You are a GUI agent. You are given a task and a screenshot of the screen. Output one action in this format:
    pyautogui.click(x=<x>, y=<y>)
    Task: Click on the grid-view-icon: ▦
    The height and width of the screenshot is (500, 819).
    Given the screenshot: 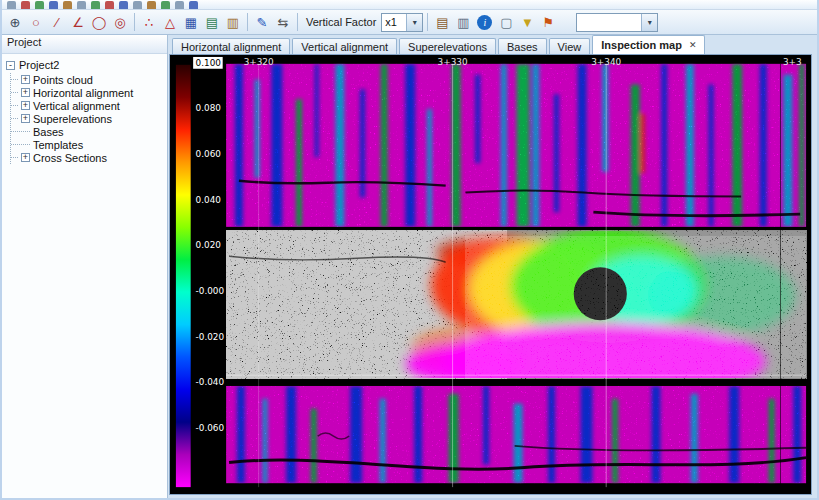 What is the action you would take?
    pyautogui.click(x=191, y=22)
    